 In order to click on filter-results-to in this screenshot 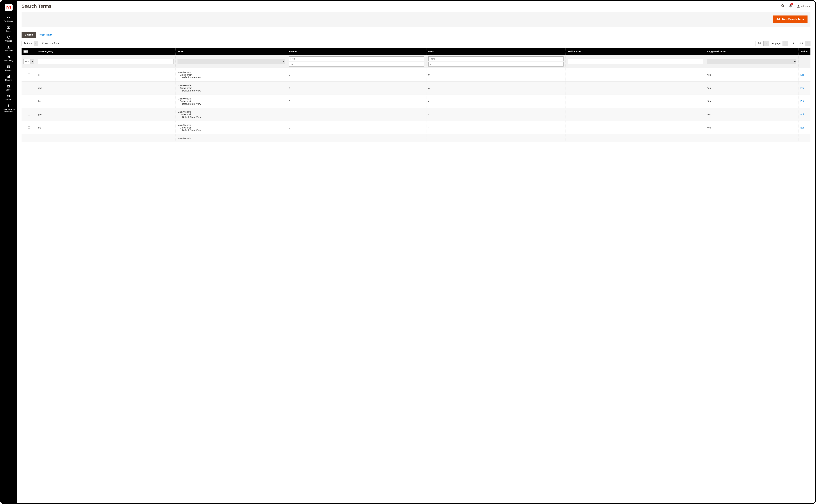, I will do `click(357, 64)`.